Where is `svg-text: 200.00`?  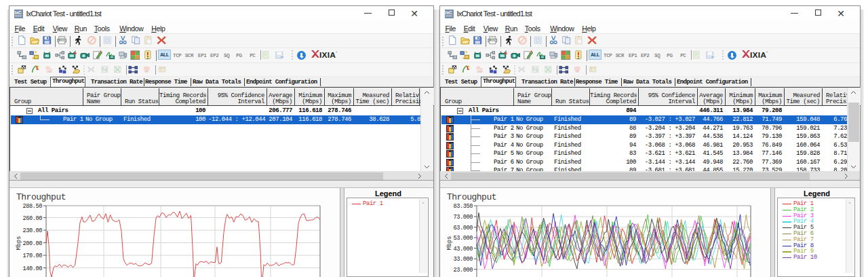
svg-text: 200.00 is located at coordinates (33, 244).